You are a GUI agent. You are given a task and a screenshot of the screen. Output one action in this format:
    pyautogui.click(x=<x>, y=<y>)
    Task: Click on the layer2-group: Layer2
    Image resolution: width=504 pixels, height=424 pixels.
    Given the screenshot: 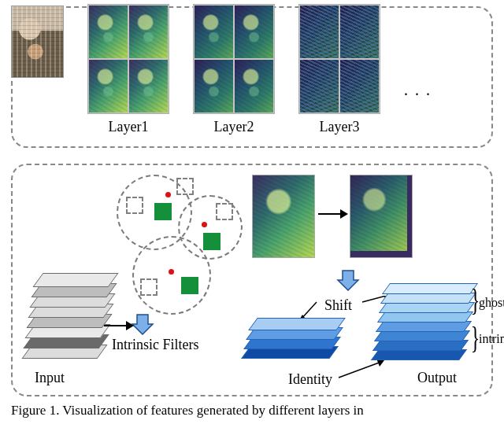 What is the action you would take?
    pyautogui.click(x=234, y=69)
    